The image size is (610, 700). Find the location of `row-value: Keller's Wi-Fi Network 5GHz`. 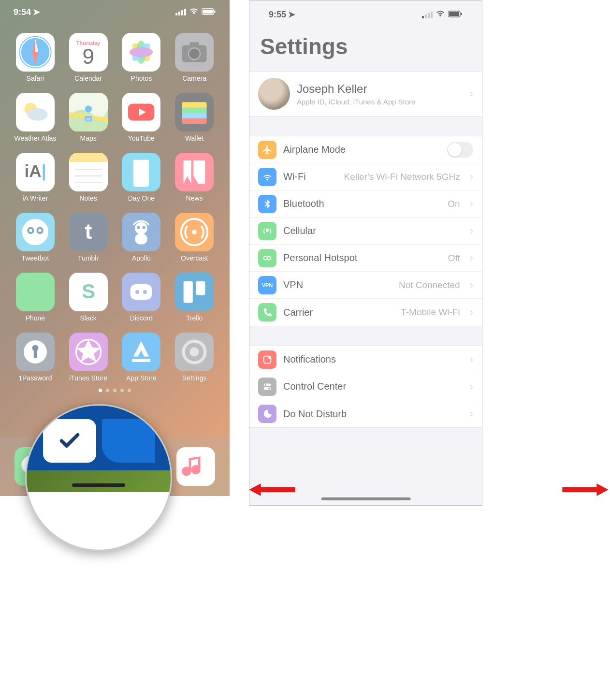

row-value: Keller's Wi-Fi Network 5GHz is located at coordinates (402, 177).